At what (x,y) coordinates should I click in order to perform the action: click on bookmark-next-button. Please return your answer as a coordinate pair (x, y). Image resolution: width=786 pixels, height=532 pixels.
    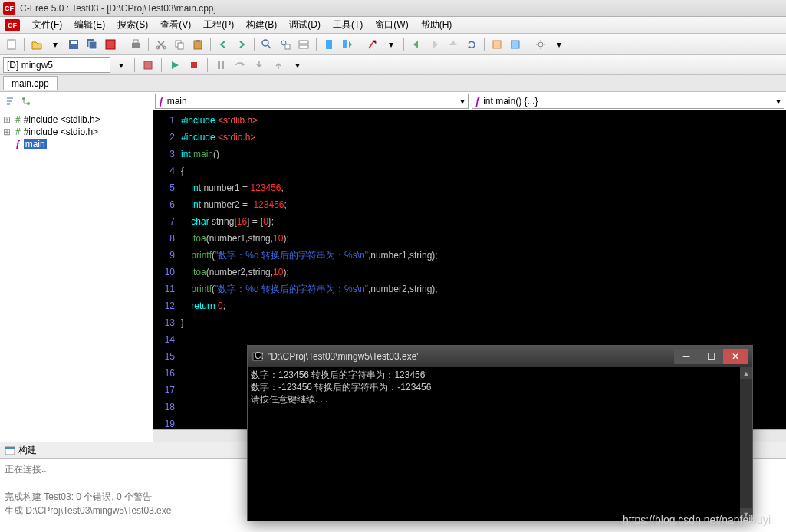
    Looking at the image, I should click on (347, 44).